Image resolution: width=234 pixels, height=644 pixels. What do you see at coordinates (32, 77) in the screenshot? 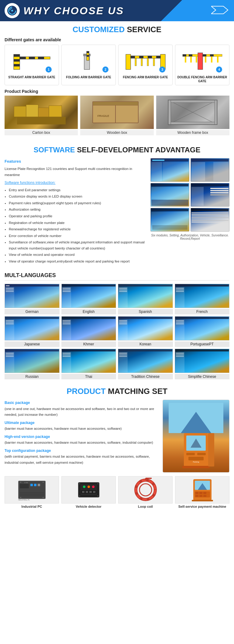
I see `gate-label-1: STRAIGHT ARM BARRIER GATE` at bounding box center [32, 77].